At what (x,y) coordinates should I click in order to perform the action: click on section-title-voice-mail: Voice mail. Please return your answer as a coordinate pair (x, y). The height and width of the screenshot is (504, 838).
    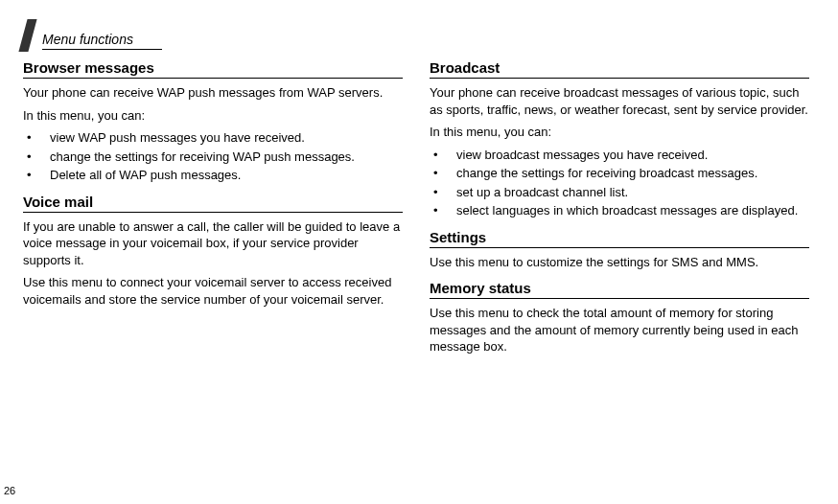
    Looking at the image, I should click on (213, 203).